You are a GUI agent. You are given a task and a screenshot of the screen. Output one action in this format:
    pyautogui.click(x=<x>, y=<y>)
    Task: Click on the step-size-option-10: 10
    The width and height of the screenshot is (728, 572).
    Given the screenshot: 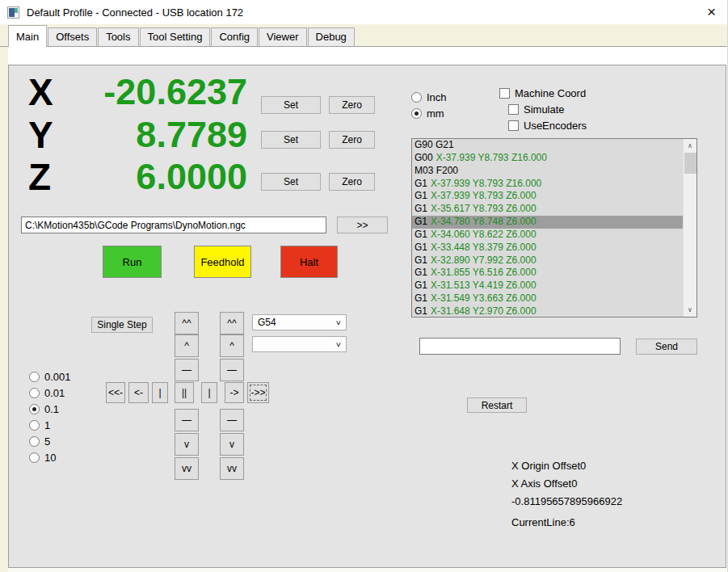 What is the action you would take?
    pyautogui.click(x=42, y=457)
    